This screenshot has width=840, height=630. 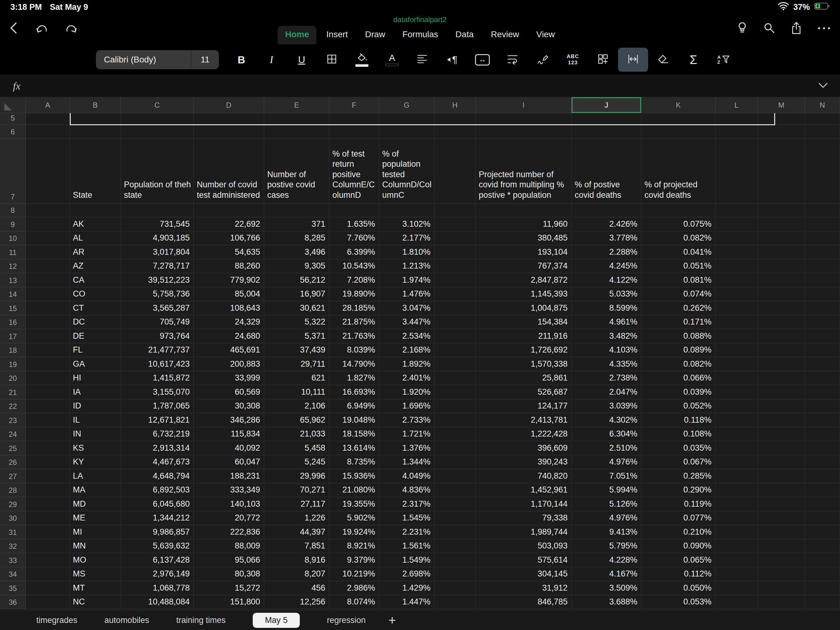 What do you see at coordinates (678, 462) in the screenshot?
I see `cell-K26: 0.067%` at bounding box center [678, 462].